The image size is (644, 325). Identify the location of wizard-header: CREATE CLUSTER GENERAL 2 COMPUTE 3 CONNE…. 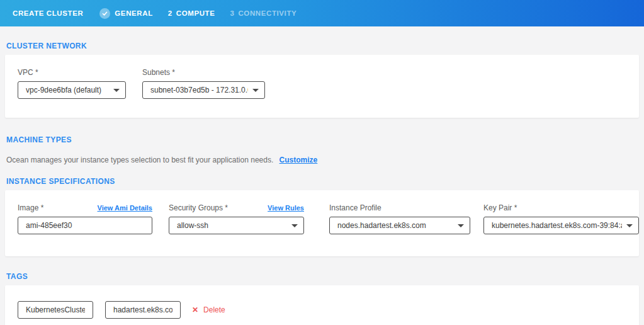
(322, 13).